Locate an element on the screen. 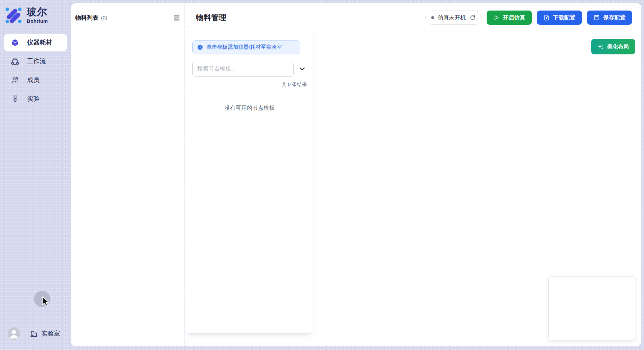 This screenshot has width=644, height=350. material-list-count: (0) is located at coordinates (104, 18).